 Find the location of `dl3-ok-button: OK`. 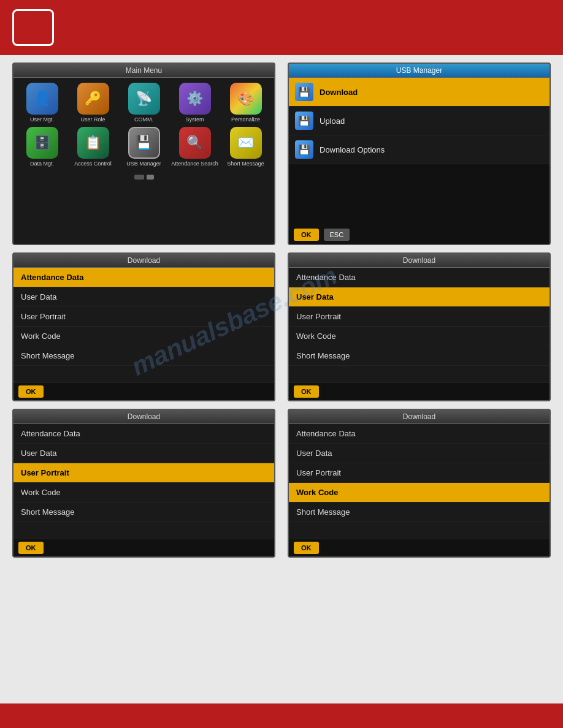

dl3-ok-button: OK is located at coordinates (31, 548).